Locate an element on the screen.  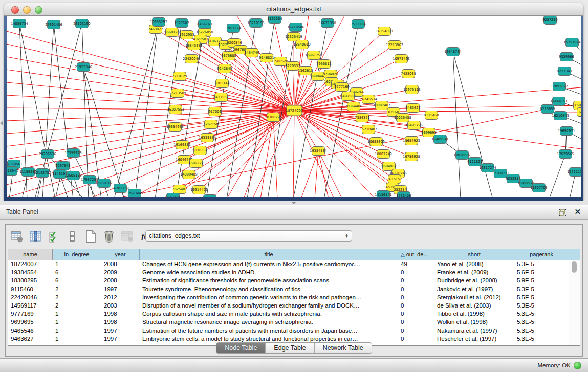
graph-node-t: 12142757 is located at coordinates (42, 173).